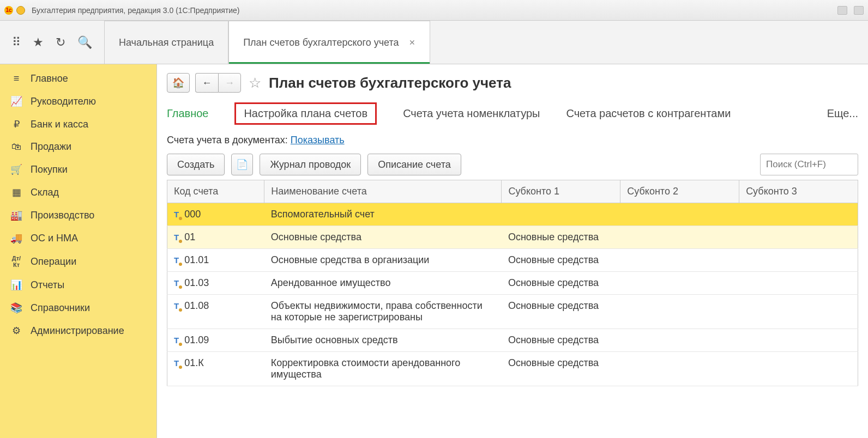 This screenshot has height=438, width=868. I want to click on info-label: Счета учета в документах:, so click(229, 140).